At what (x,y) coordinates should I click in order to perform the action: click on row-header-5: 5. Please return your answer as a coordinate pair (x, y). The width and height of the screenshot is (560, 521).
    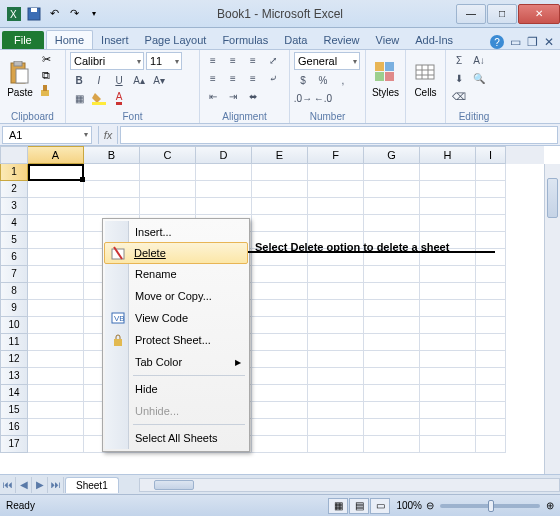
    Looking at the image, I should click on (14, 240).